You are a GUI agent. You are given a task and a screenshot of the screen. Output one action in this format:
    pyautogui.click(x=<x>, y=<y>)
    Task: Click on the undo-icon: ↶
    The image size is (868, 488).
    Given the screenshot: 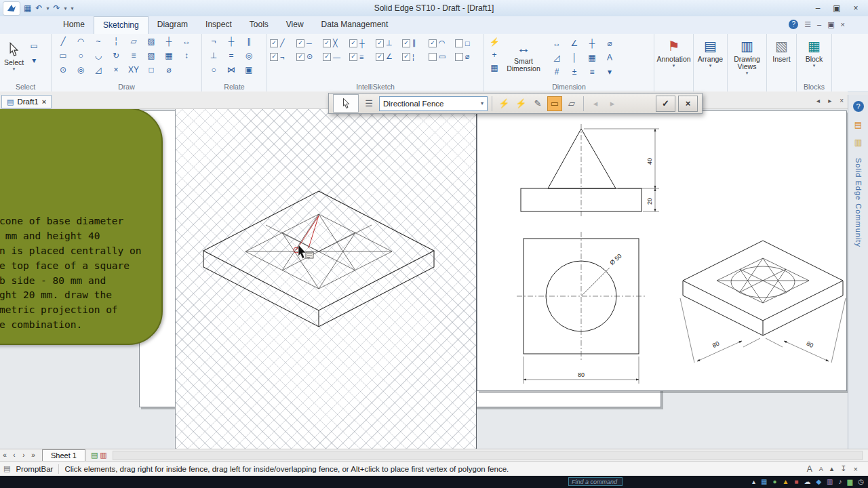 What is the action you would take?
    pyautogui.click(x=39, y=8)
    